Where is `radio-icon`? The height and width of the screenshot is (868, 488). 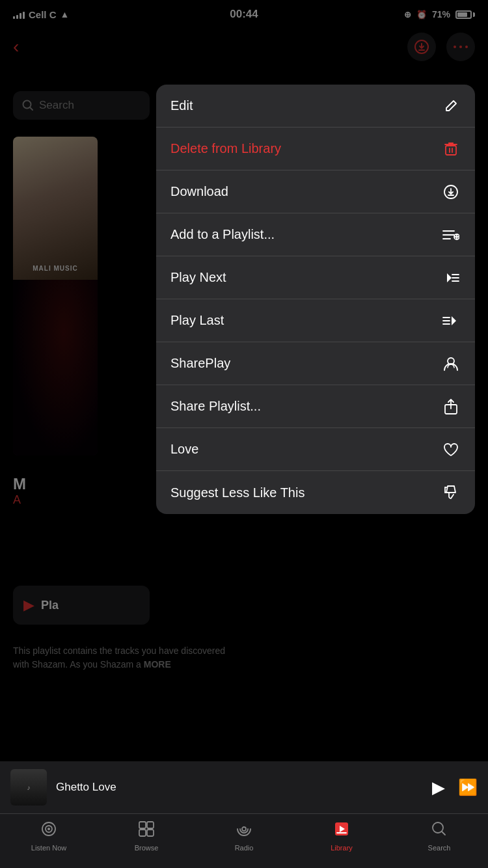
radio-icon is located at coordinates (244, 831).